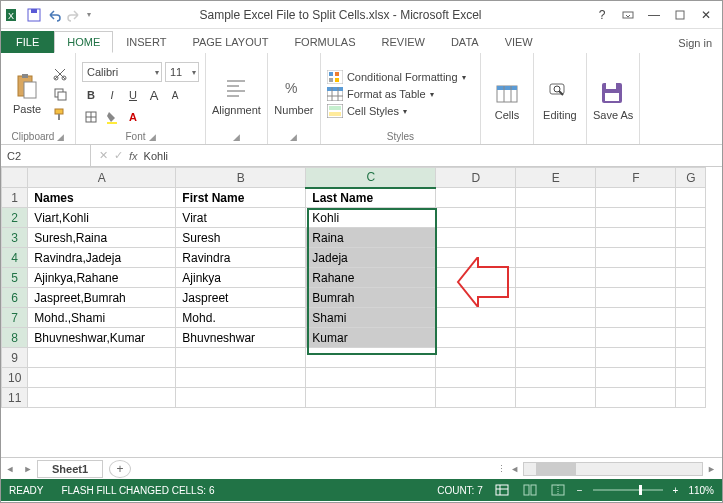 The height and width of the screenshot is (503, 723). What do you see at coordinates (102, 238) in the screenshot?
I see `cell: Suresh,Raina` at bounding box center [102, 238].